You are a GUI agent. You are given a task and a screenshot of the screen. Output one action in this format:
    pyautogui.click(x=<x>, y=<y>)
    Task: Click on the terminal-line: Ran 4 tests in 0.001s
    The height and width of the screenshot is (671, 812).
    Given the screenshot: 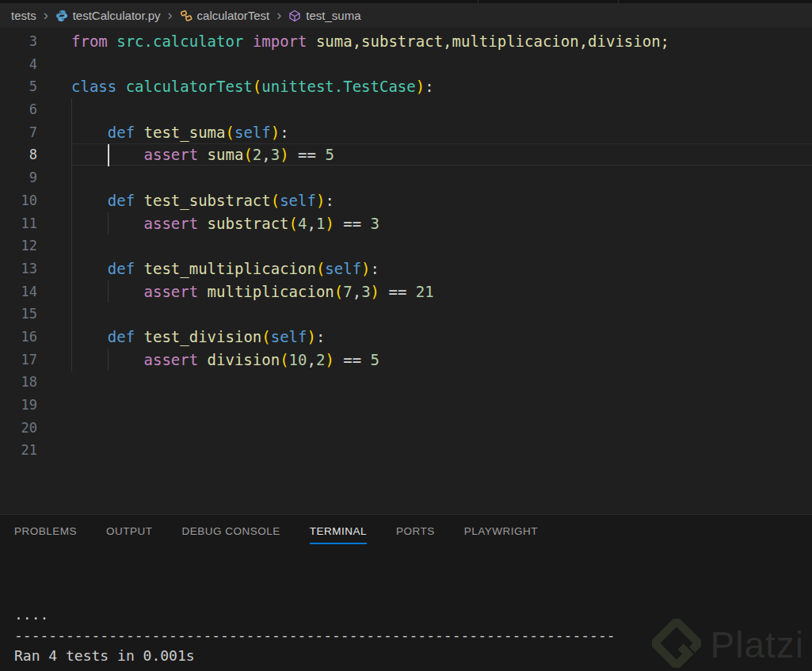 What is the action you would take?
    pyautogui.click(x=414, y=656)
    